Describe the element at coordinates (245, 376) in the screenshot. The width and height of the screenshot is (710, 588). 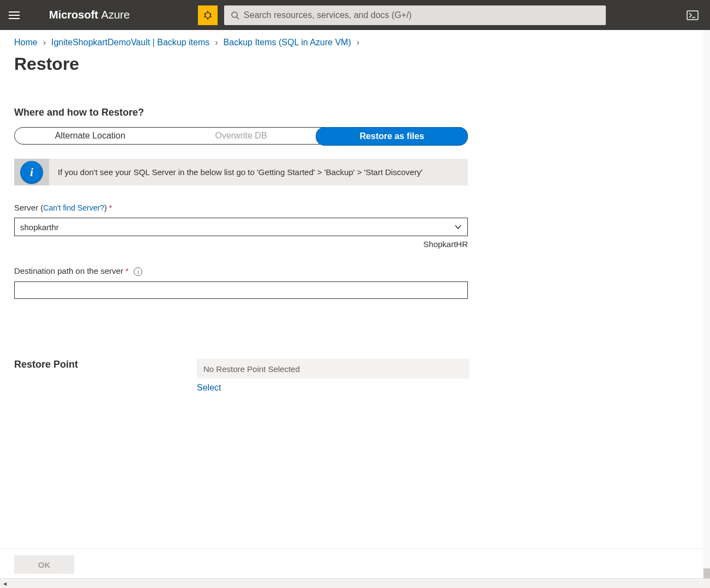
I see `restore-point-section: Restore Point No Restore Point Selected …` at that location.